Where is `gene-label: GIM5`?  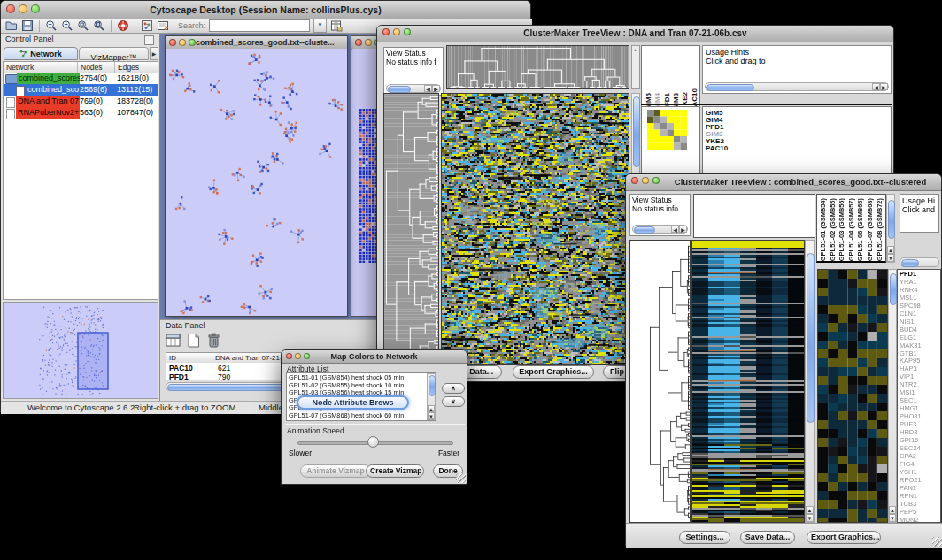
gene-label: GIM5 is located at coordinates (799, 113).